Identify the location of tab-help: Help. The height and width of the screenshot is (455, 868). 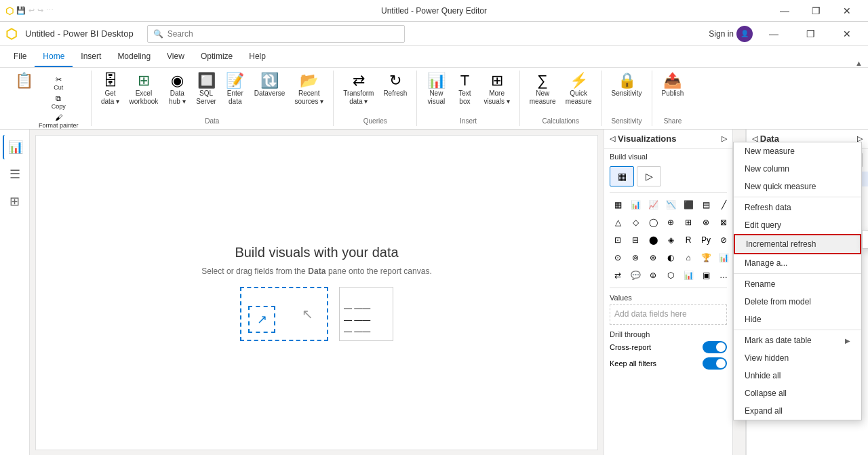
(258, 57).